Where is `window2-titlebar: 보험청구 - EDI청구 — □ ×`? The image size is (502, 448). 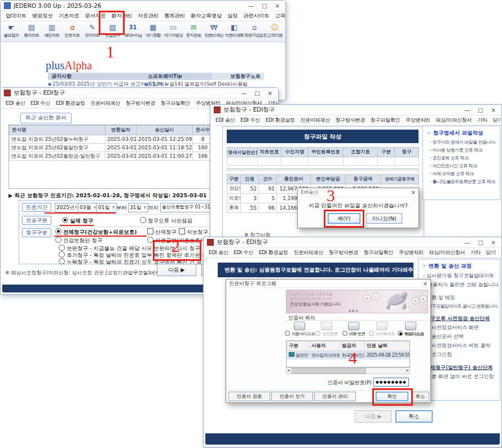 window2-titlebar: 보험청구 - EDI청구 — □ × is located at coordinates (356, 110).